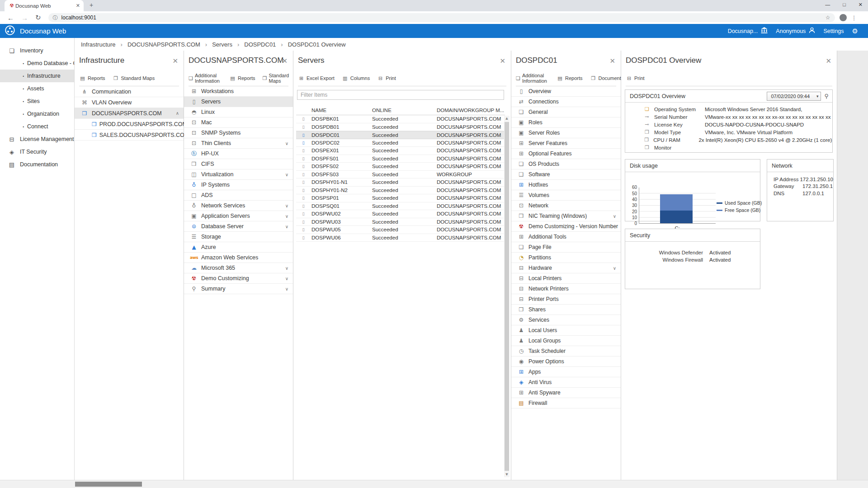 This screenshot has height=488, width=868. I want to click on sidebar-item-documentation: ▤ Documentation, so click(37, 164).